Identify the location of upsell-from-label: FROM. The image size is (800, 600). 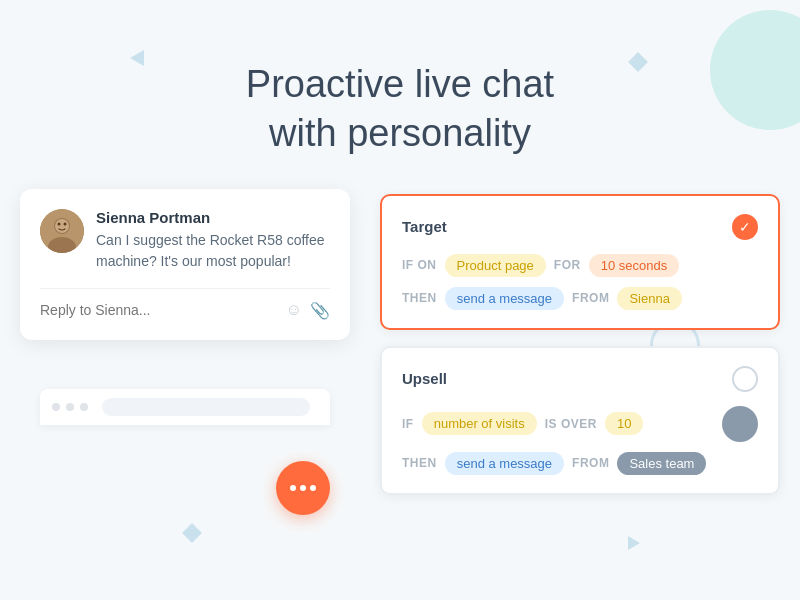
(590, 463).